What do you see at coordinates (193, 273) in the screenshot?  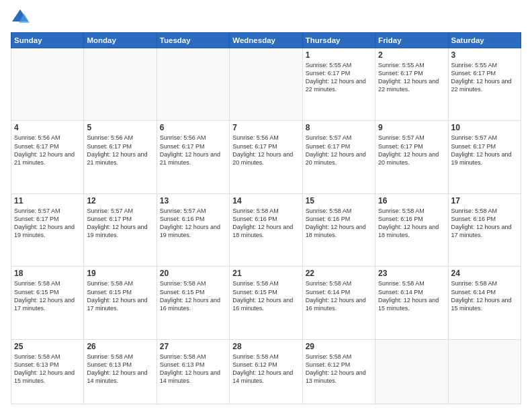 I see `day-number: 20` at bounding box center [193, 273].